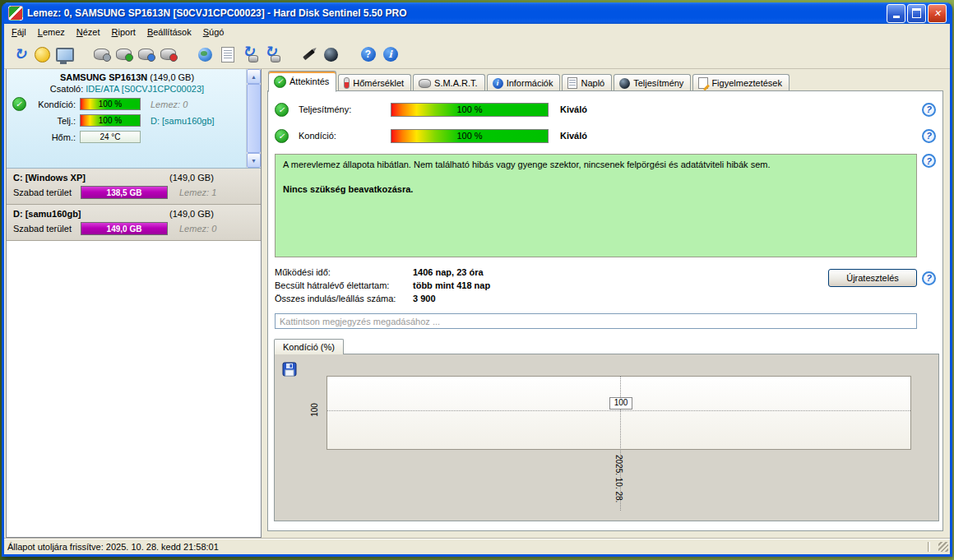  I want to click on surface-test-button, so click(309, 54).